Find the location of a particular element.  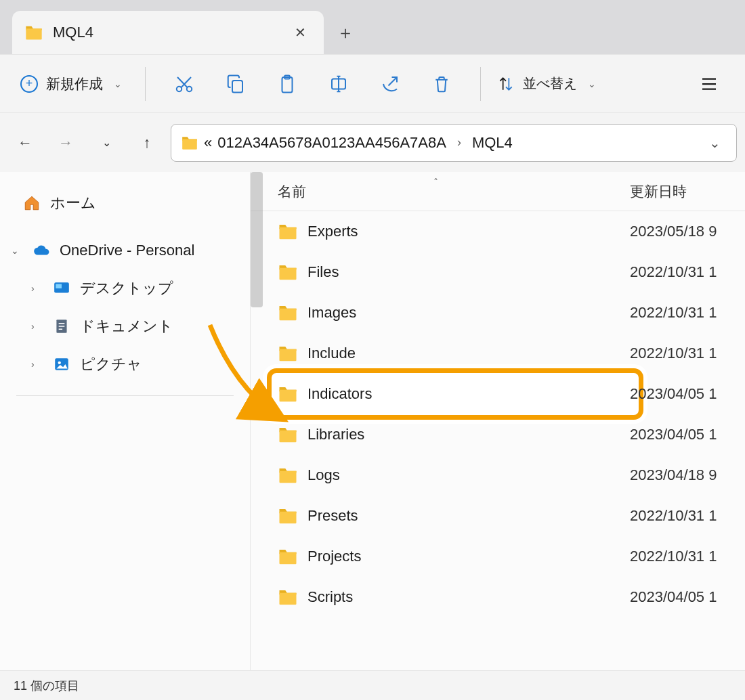

new-button: + 新規作成 ⌄ is located at coordinates (71, 84).